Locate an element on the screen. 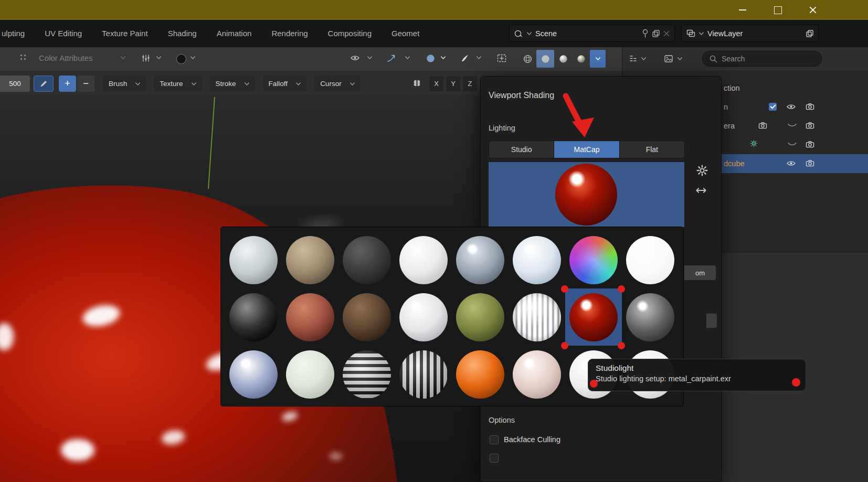 This screenshot has height=482, width=868. matcap-dark-rim is located at coordinates (253, 317).